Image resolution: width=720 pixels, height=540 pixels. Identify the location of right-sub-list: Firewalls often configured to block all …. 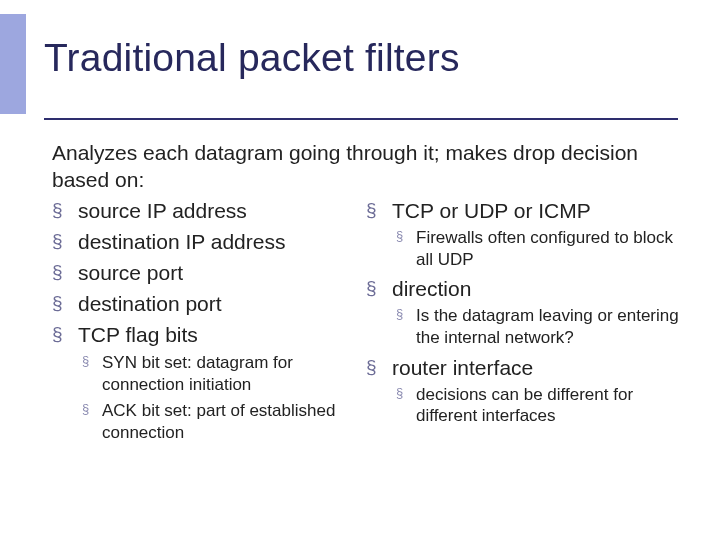
(537, 249).